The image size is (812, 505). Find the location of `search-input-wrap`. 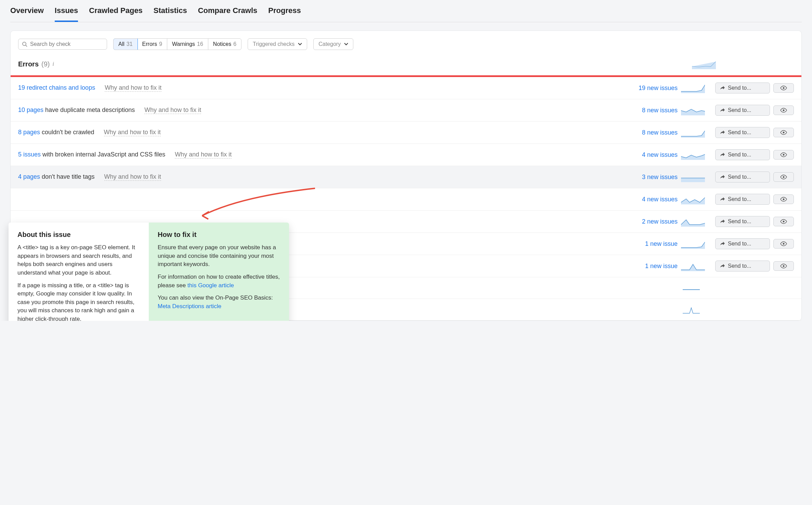

search-input-wrap is located at coordinates (63, 44).